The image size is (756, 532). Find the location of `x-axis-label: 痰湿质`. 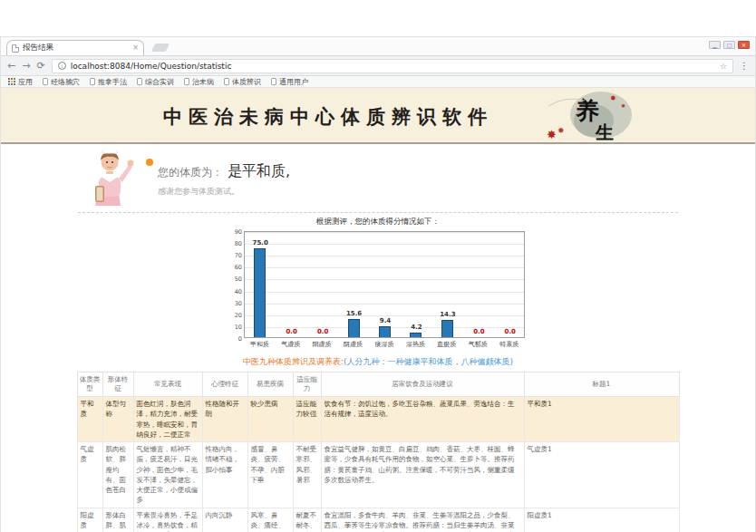

x-axis-label: 痰湿质 is located at coordinates (384, 344).